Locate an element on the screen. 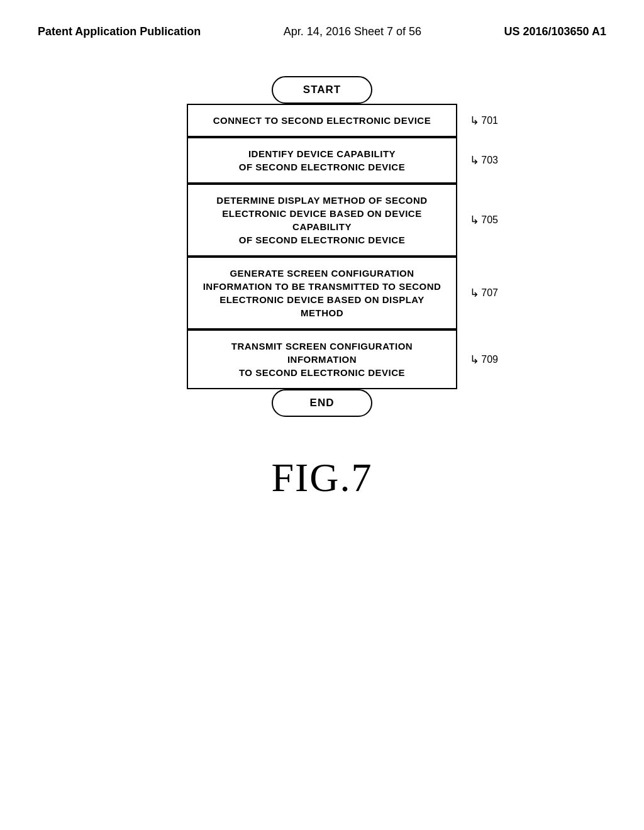 Image resolution: width=644 pixels, height=830 pixels. ref-709: ↲ 709 is located at coordinates (484, 360).